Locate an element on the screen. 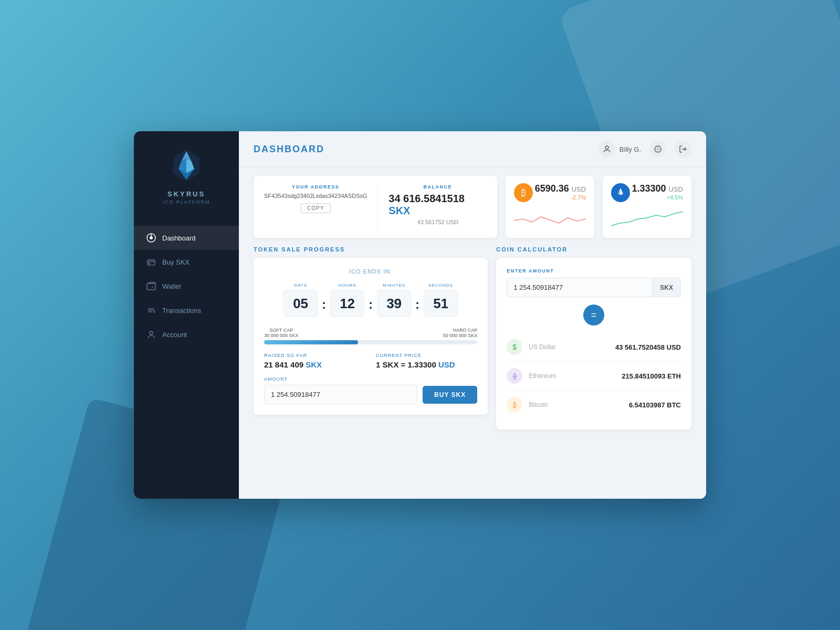  minutes-label: MINUTES is located at coordinates (394, 286).